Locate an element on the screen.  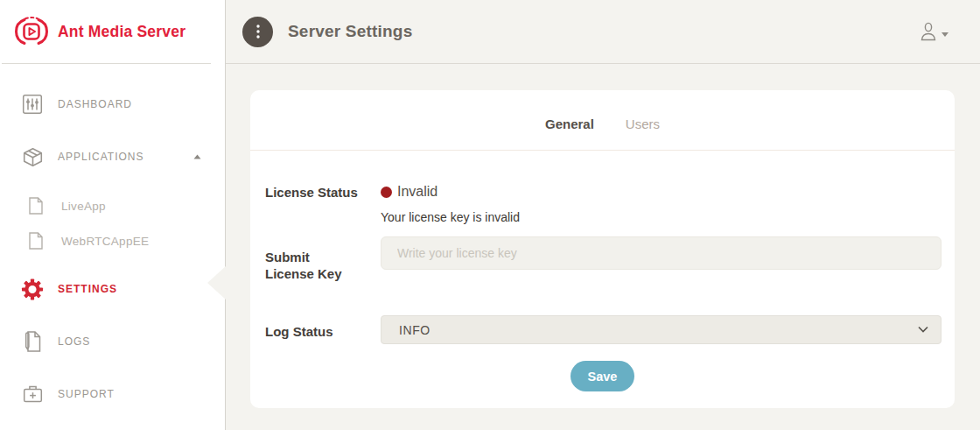
sidebar-item-dashboard: DASHBOARD is located at coordinates (112, 104).